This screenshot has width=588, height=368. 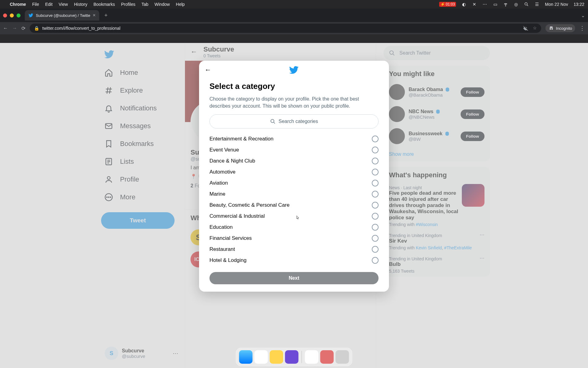 I want to click on toggl-icon: ◐, so click(x=464, y=4).